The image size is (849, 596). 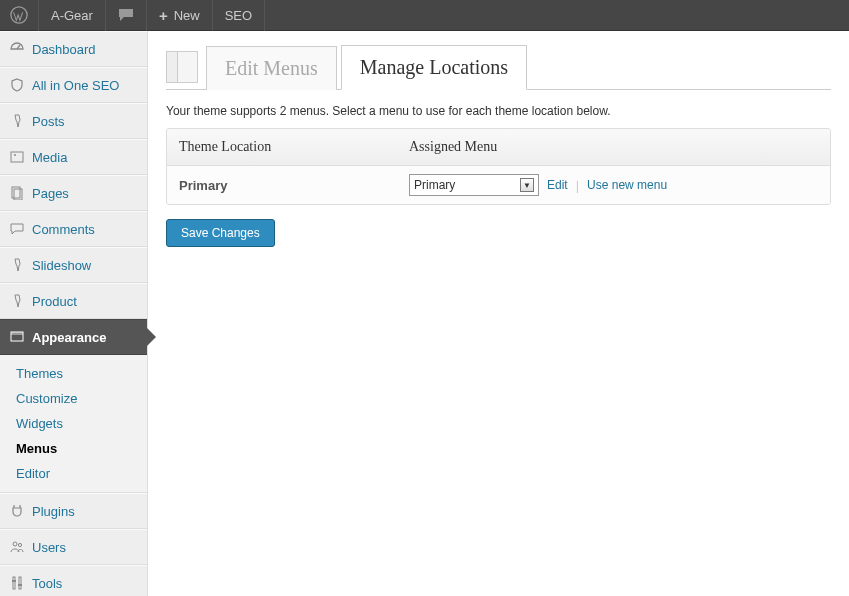 I want to click on sidebar-item-label: Users, so click(x=49, y=548).